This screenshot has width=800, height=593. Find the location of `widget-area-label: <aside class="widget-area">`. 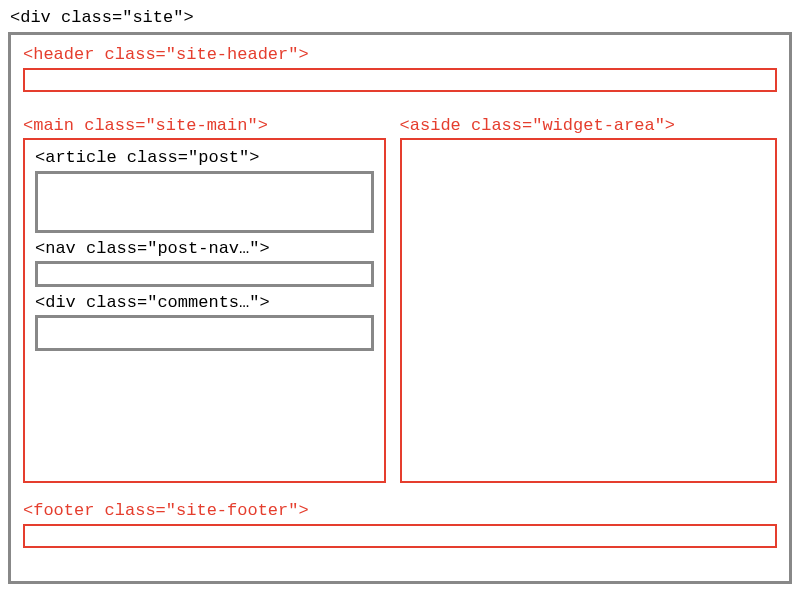

widget-area-label: <aside class="widget-area"> is located at coordinates (588, 126).